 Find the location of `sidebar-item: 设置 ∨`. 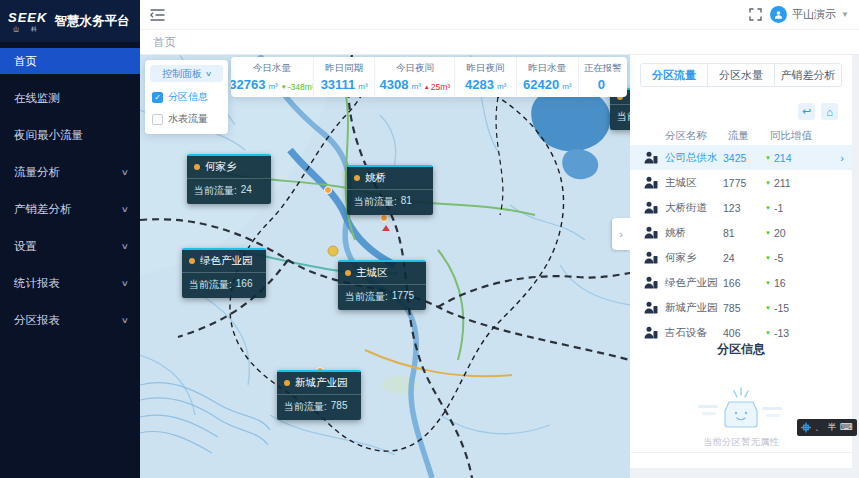

sidebar-item: 设置 ∨ is located at coordinates (70, 246).